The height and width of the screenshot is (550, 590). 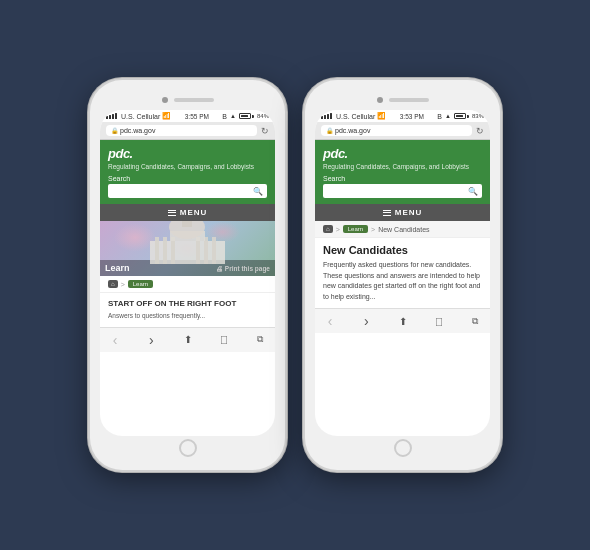 I want to click on lock-icon-1: 🔒, so click(x=114, y=130).